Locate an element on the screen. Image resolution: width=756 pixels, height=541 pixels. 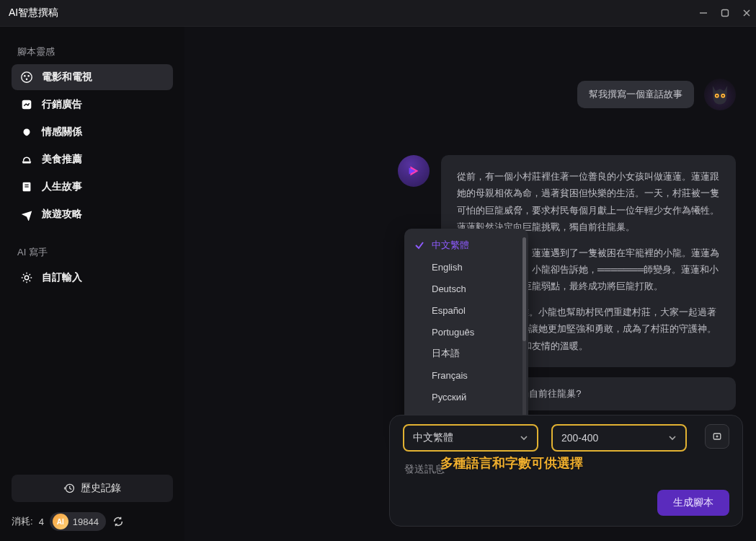
nav-scripts: 電影和電視 行銷廣告 情感關係 美食推薦 人生故事 旅遊攻略 is located at coordinates (92, 146).